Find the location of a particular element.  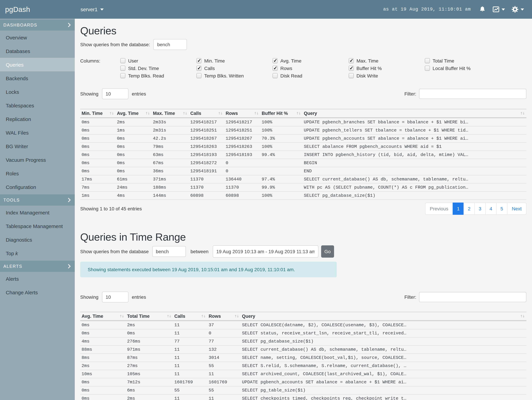

page-number-button: 2 is located at coordinates (469, 209).